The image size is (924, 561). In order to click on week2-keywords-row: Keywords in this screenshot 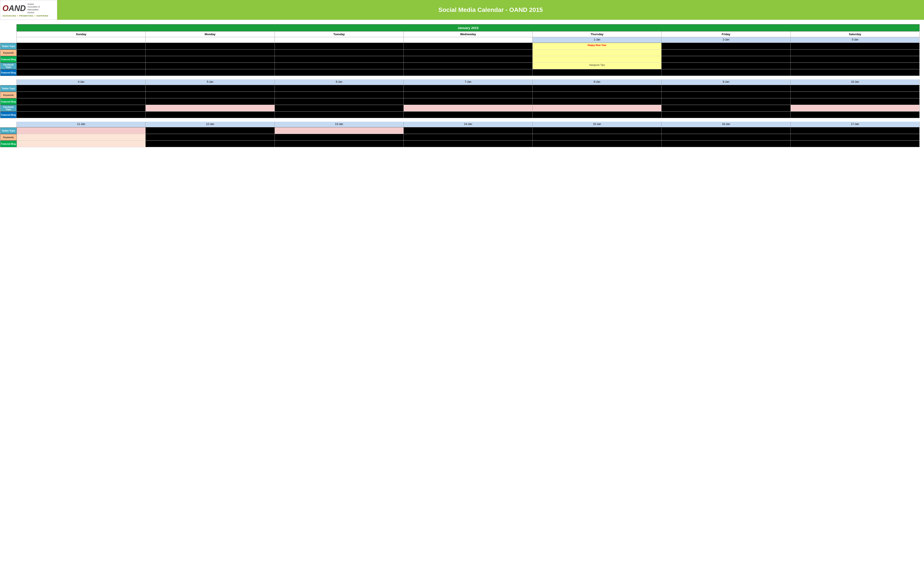, I will do `click(468, 95)`.